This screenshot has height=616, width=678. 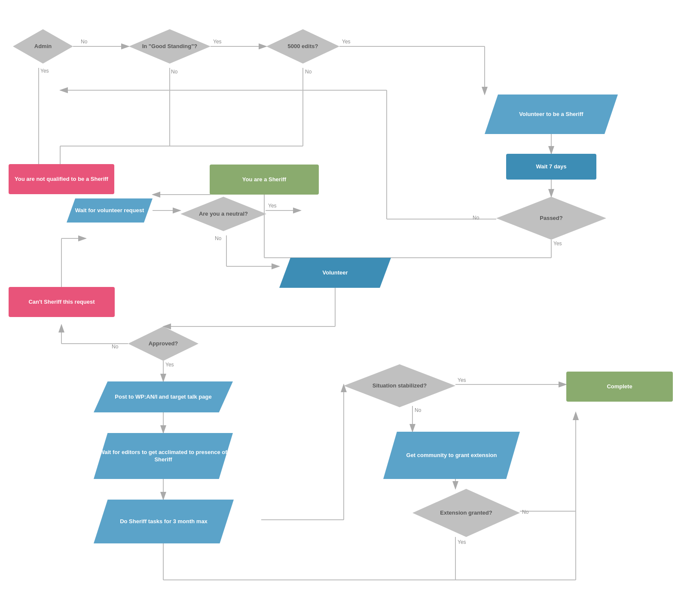 I want to click on wait-editors-label: Wait for editors to get acclimated to pr…, so click(x=163, y=456).